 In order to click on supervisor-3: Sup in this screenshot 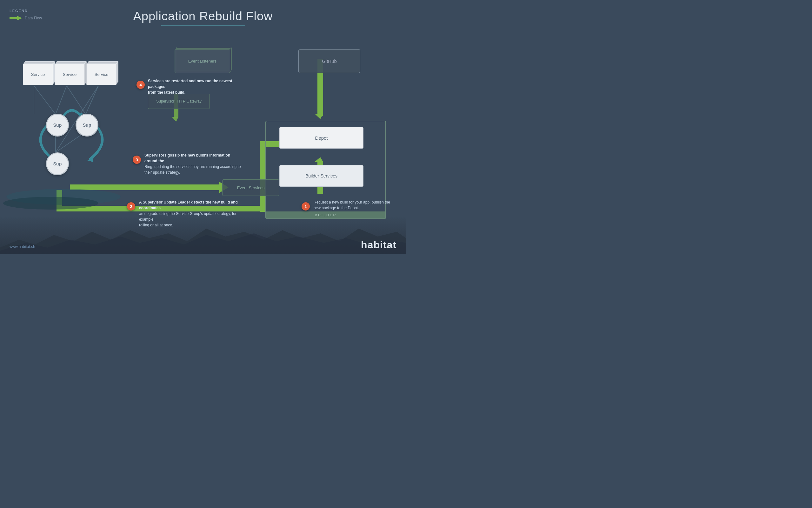, I will do `click(57, 164)`.